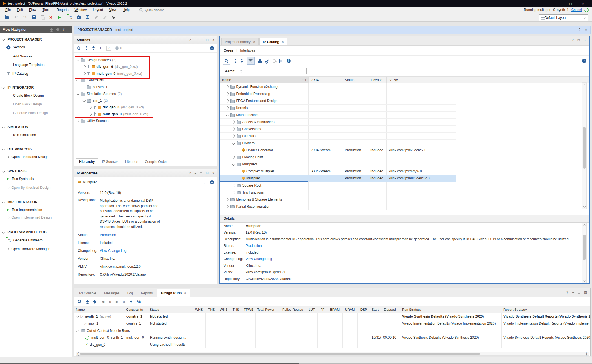  What do you see at coordinates (338, 157) in the screenshot?
I see `catalog-row: Floating Point` at bounding box center [338, 157].